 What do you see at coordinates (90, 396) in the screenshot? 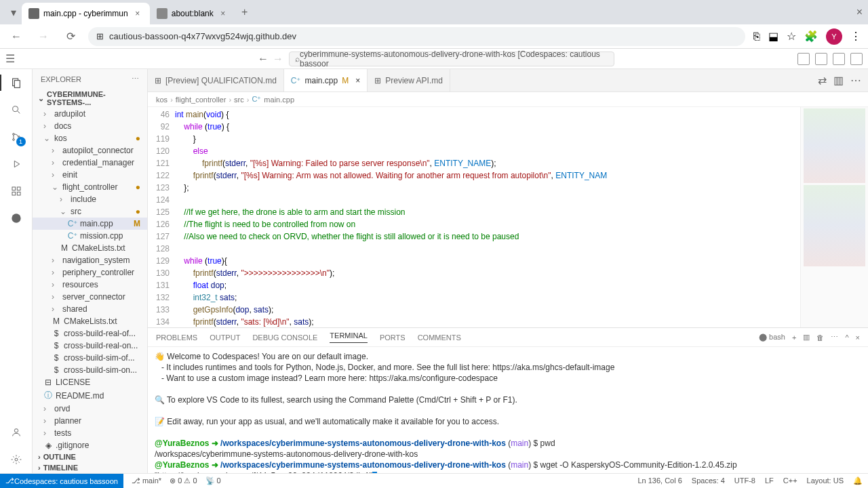
I see `file-readme: ⓘREADME.md` at bounding box center [90, 396].